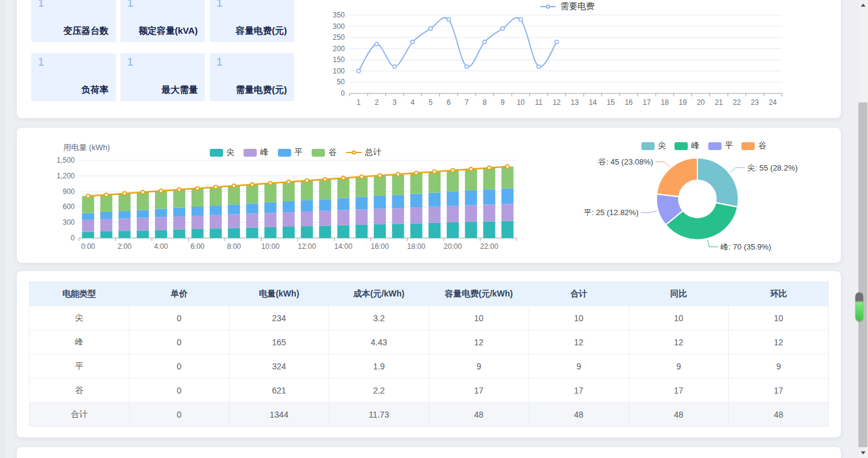  Describe the element at coordinates (412, 102) in the screenshot. I see `svg-text: 4` at that location.